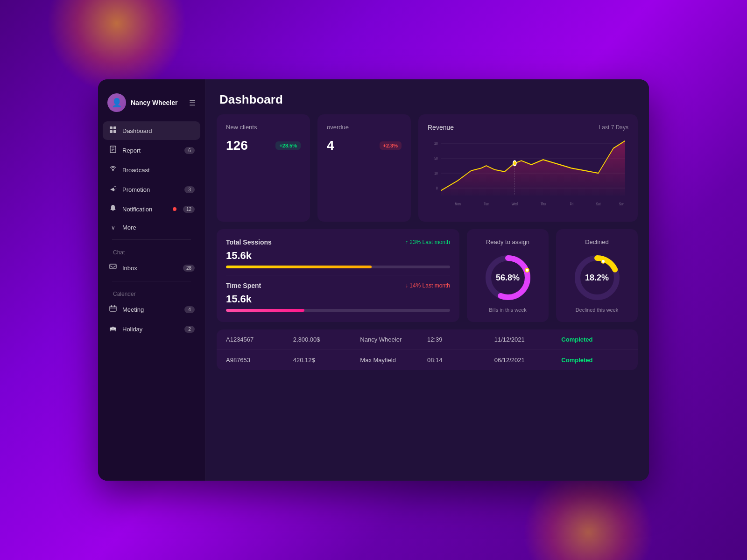 This screenshot has width=747, height=560. What do you see at coordinates (113, 189) in the screenshot?
I see `promotion-icon` at bounding box center [113, 189].